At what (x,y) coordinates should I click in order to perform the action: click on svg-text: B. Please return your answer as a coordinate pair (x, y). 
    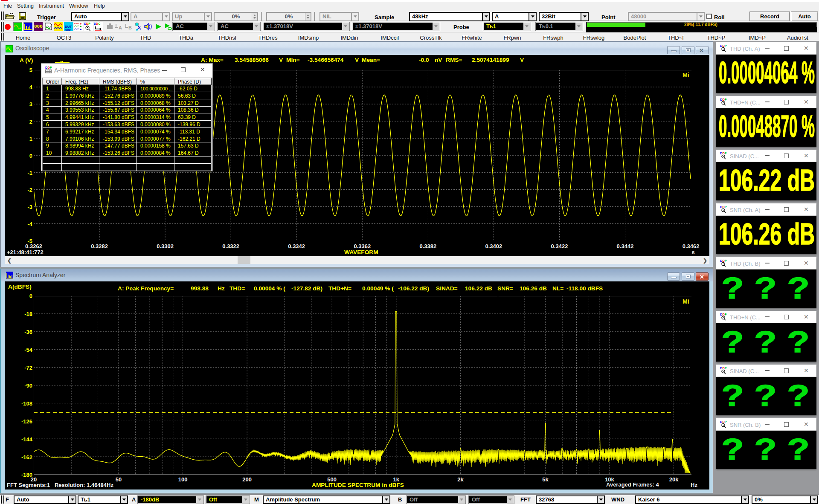
    Looking at the image, I should click on (130, 28).